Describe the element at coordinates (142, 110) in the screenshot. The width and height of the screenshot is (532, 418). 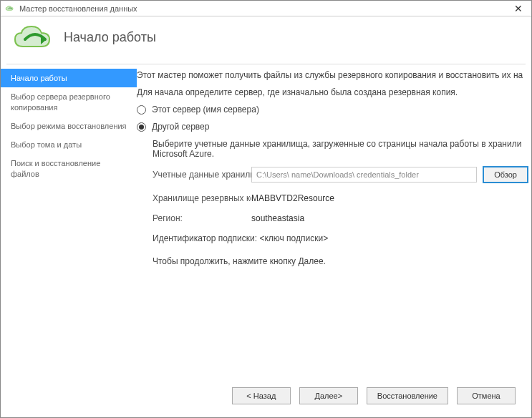
I see `radio-this-server` at that location.